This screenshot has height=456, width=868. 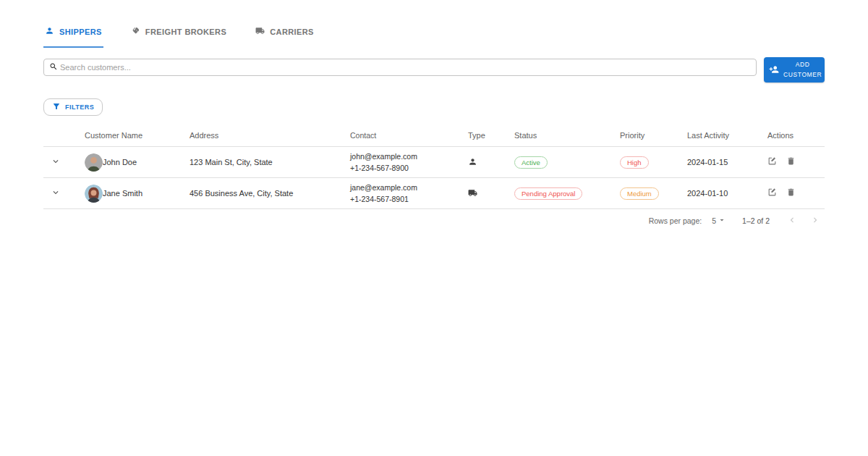 I want to click on status-badge: Active, so click(x=531, y=162).